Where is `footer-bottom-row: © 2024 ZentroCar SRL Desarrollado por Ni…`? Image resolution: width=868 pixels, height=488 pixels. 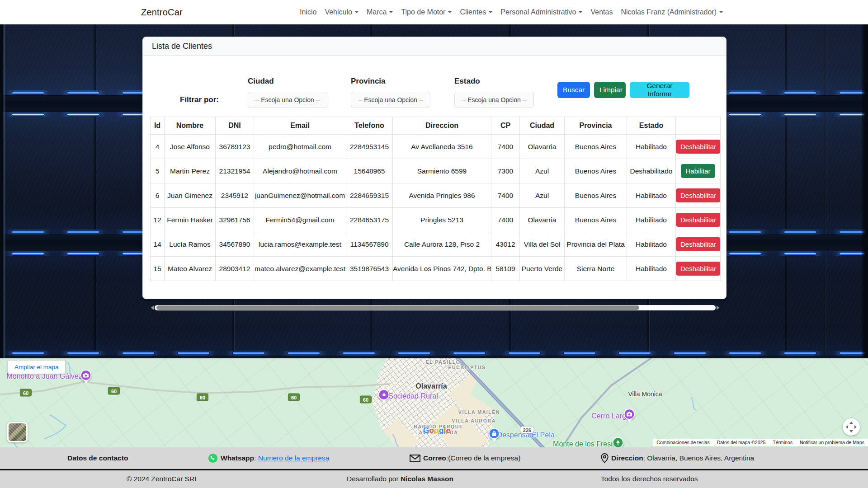
footer-bottom-row: © 2024 ZentroCar SRL Desarrollado por Ni… is located at coordinates (434, 479).